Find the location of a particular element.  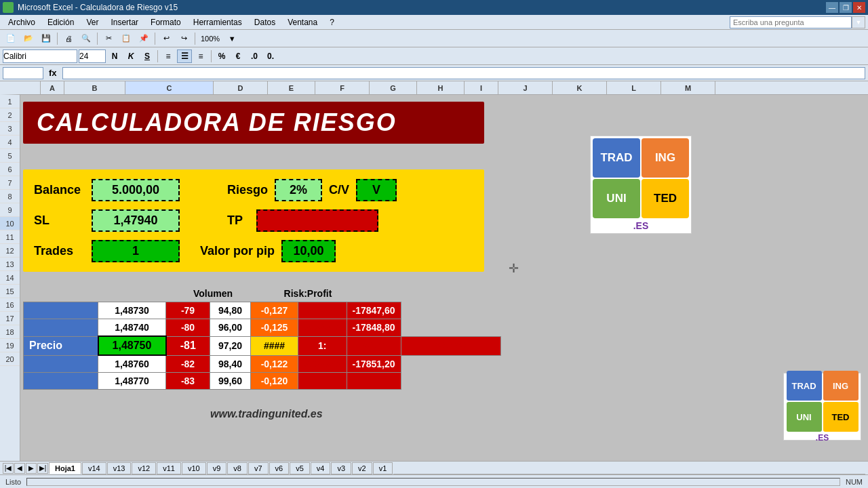

sheet-tab-v4: v4 is located at coordinates (321, 468).